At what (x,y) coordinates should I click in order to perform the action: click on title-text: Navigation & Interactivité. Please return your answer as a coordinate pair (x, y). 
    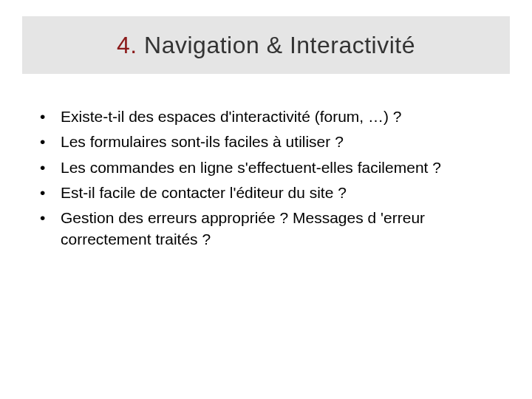
    Looking at the image, I should click on (276, 45).